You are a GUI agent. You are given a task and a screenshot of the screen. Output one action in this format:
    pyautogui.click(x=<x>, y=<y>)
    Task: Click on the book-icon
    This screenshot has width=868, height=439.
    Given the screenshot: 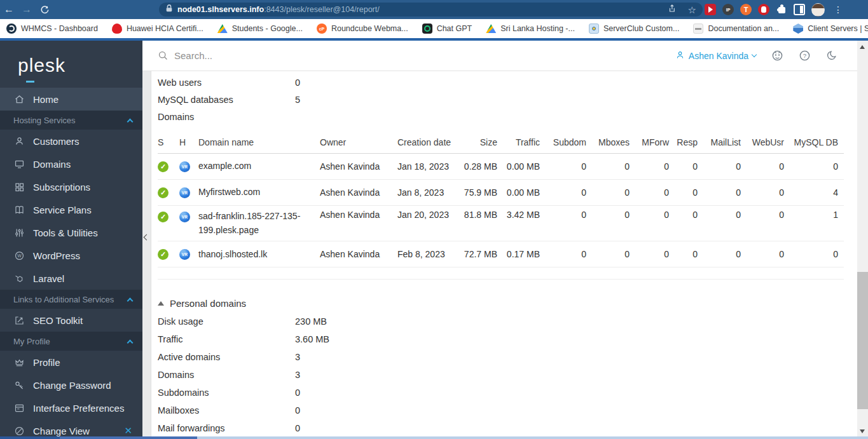 What is the action you would take?
    pyautogui.click(x=19, y=210)
    